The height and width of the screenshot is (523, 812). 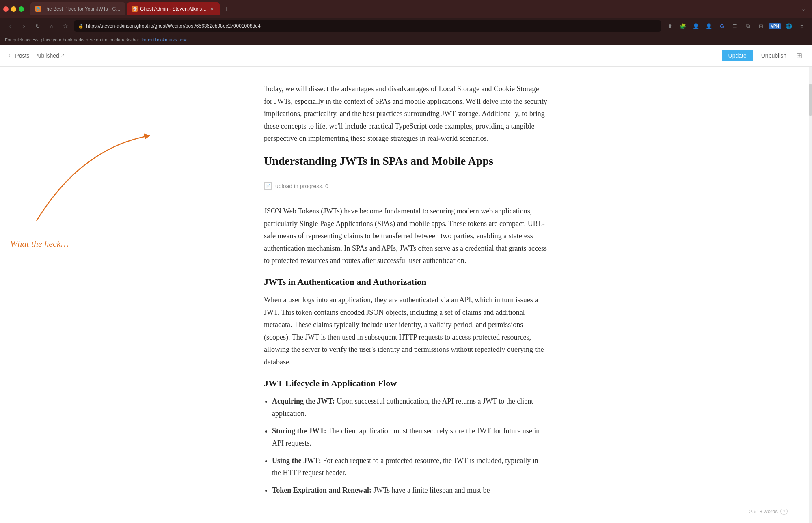 I want to click on intro-paragraph: Today, we will dissect the advantages an…, so click(x=406, y=114).